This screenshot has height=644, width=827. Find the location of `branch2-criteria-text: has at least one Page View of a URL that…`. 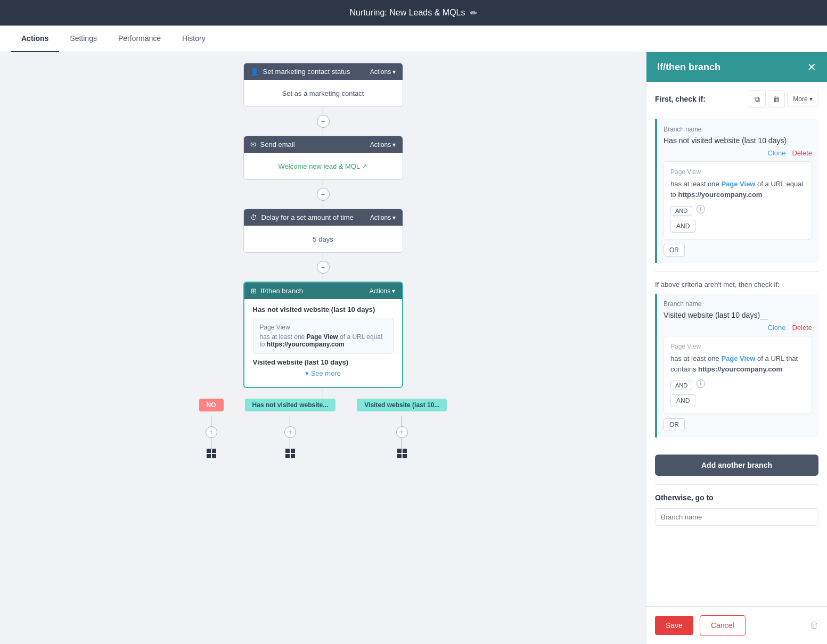

branch2-criteria-text: has at least one Page View of a URL that… is located at coordinates (738, 364).